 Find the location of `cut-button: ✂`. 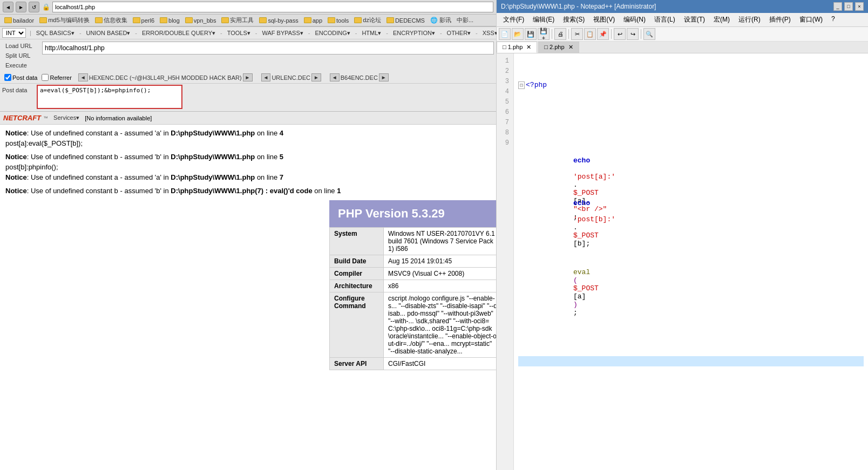

cut-button: ✂ is located at coordinates (577, 34).